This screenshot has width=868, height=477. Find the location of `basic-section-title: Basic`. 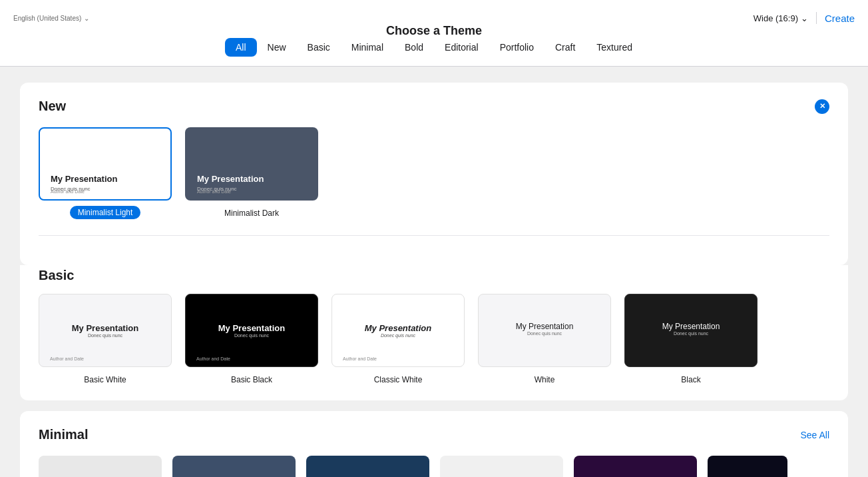

basic-section-title: Basic is located at coordinates (56, 276).